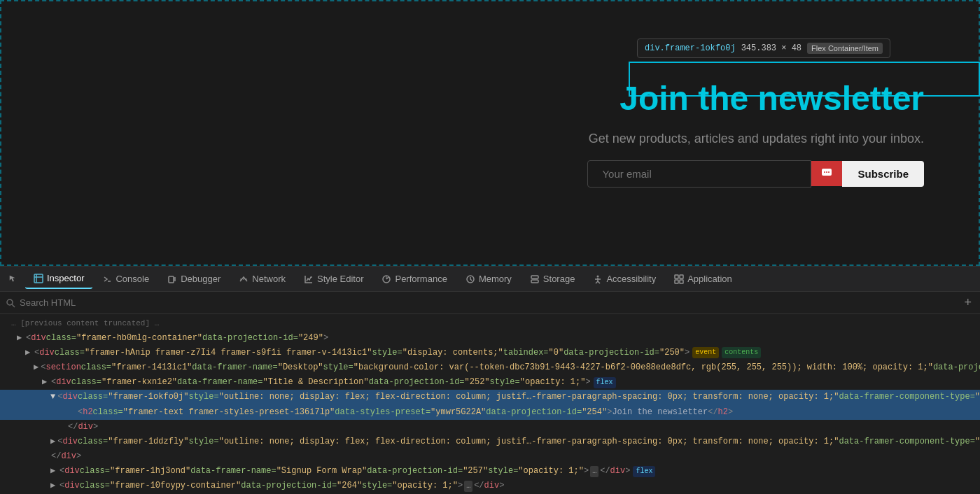  Describe the element at coordinates (764, 48) in the screenshot. I see `element-tooltip: div.framer-1okfo0j 345.383 × 48 Flex Con…` at that location.